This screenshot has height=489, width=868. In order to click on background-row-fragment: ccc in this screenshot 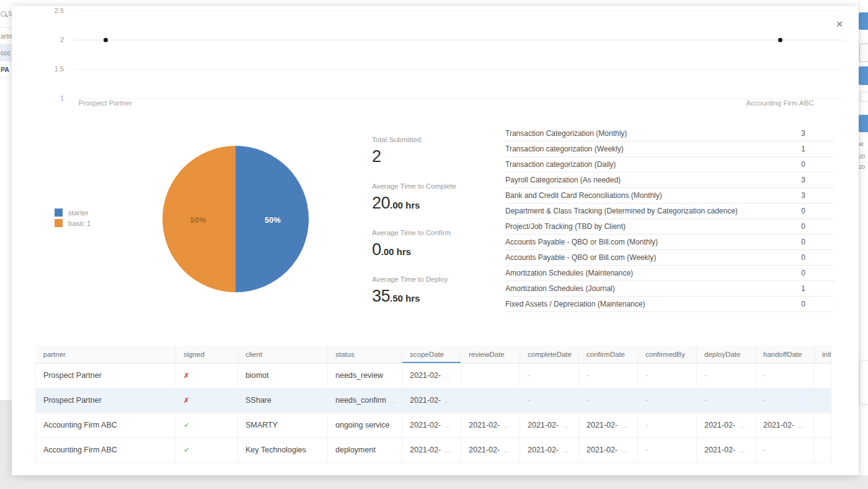, I will do `click(6, 53)`.